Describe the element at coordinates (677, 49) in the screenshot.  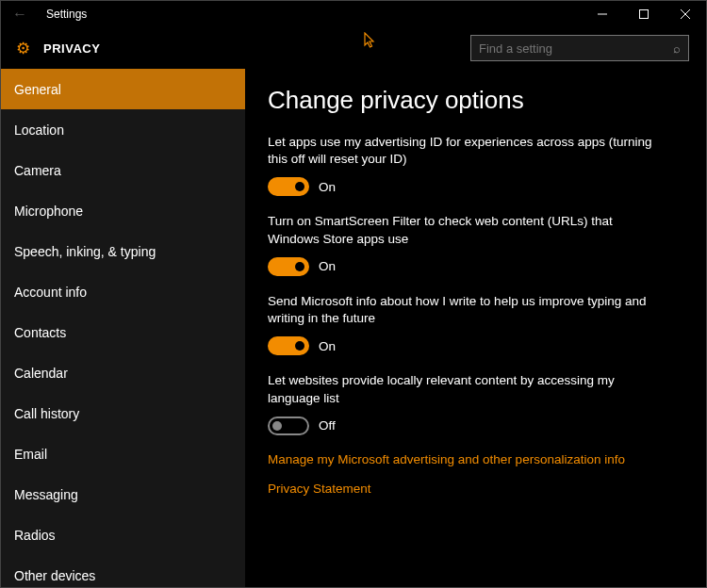
I see `search-icon: ⌕` at that location.